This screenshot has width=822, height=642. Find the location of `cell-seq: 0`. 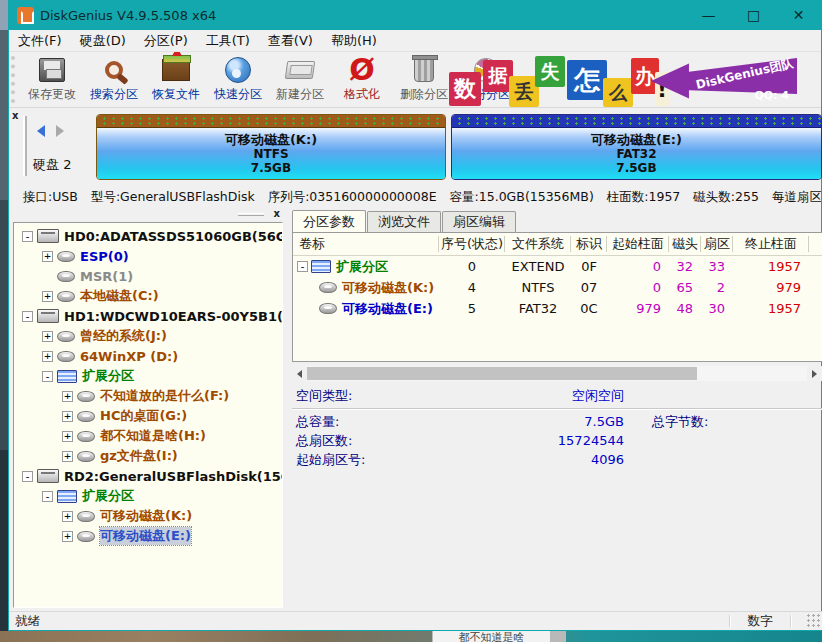

cell-seq: 0 is located at coordinates (472, 266).